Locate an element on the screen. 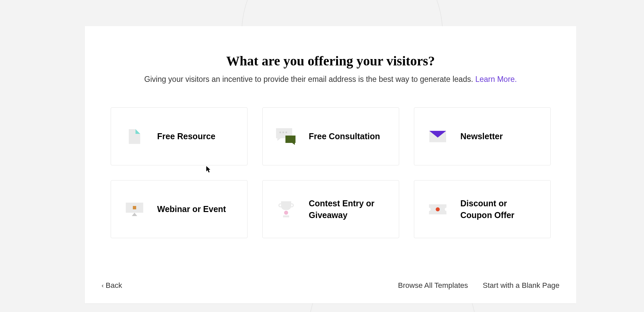 This screenshot has width=644, height=312. trophy-icon is located at coordinates (286, 209).